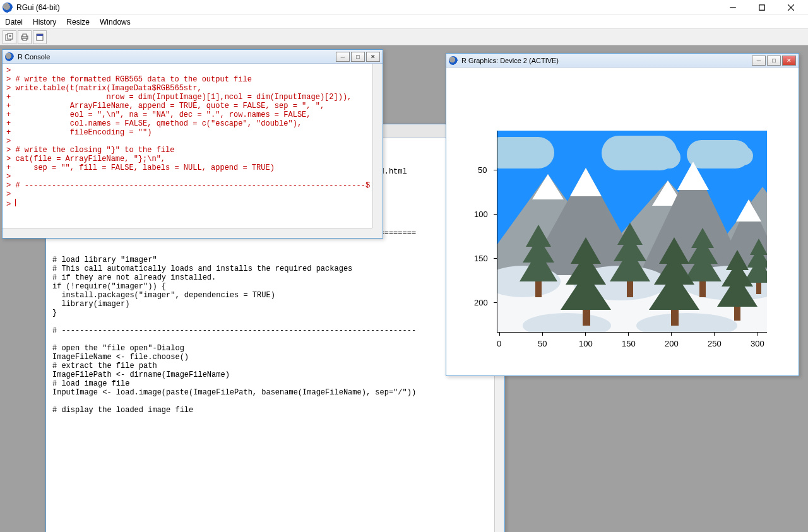 The image size is (808, 532). Describe the element at coordinates (193, 146) in the screenshot. I see `console-text-area: > > # write the formatted RGB565 data to…` at that location.